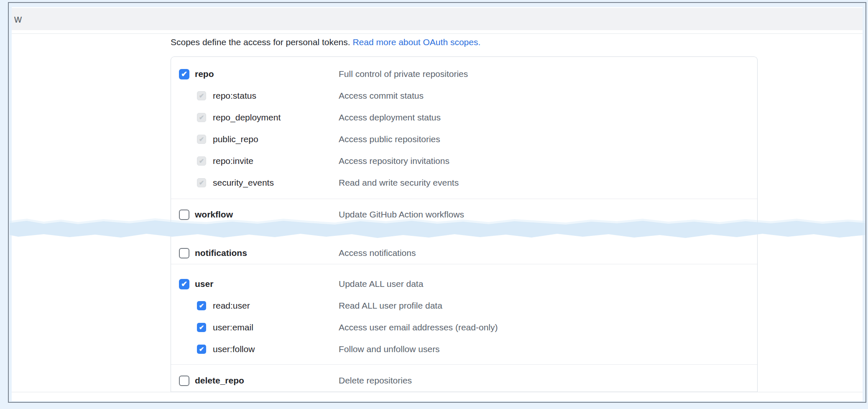 The image size is (868, 409). I want to click on subscope-row-repo:invite: ✔repo:inviteAccess repository invitation…, so click(464, 161).